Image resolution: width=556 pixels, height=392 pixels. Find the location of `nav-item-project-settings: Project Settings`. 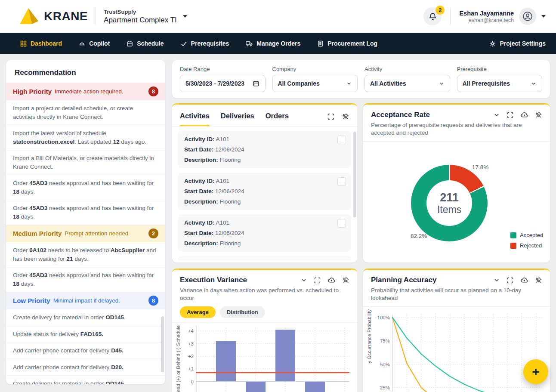

nav-item-project-settings: Project Settings is located at coordinates (517, 44).